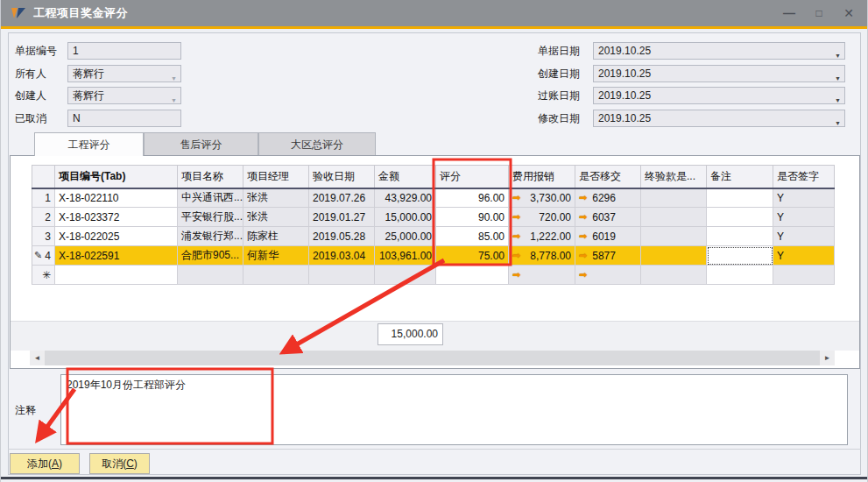 Image resolution: width=868 pixels, height=482 pixels. What do you see at coordinates (44, 217) in the screenshot?
I see `row-number: 2` at bounding box center [44, 217].